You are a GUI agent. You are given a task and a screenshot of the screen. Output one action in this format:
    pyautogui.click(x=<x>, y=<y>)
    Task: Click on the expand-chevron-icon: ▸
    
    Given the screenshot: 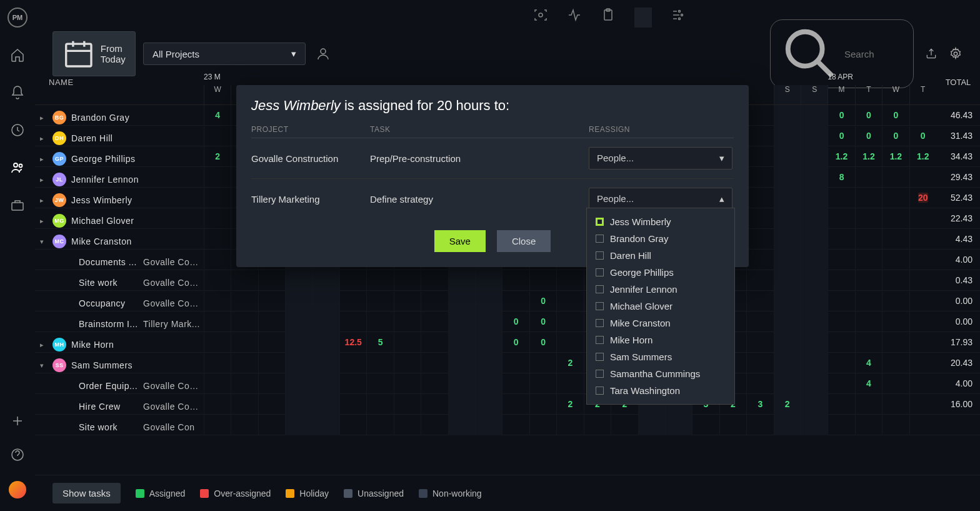 What is the action you would take?
    pyautogui.click(x=44, y=118)
    